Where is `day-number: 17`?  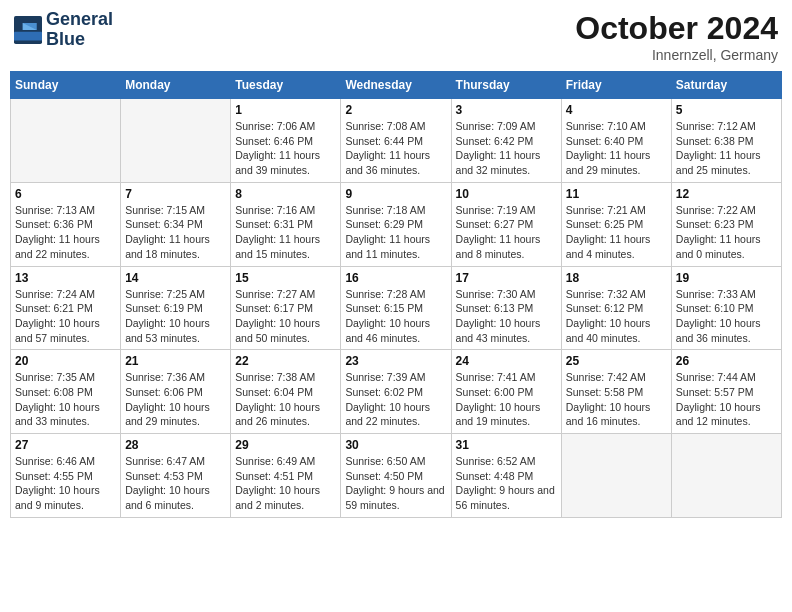
day-number: 17 is located at coordinates (506, 278).